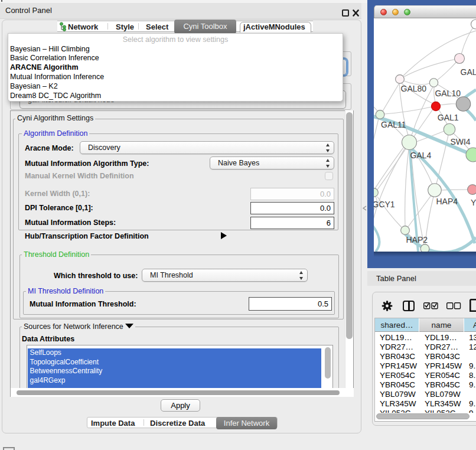 This screenshot has height=450, width=476. Describe the element at coordinates (414, 89) in the screenshot. I see `svg-text: GAL80` at that location.